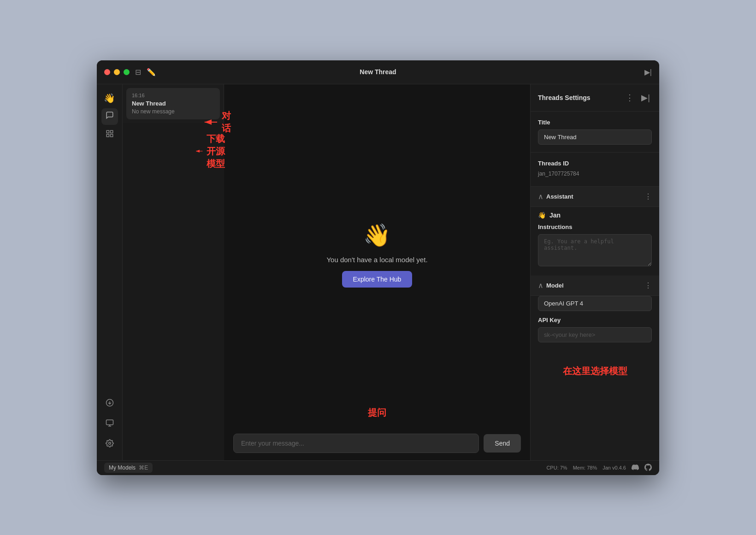 The width and height of the screenshot is (756, 535). I want to click on message-input, so click(356, 443).